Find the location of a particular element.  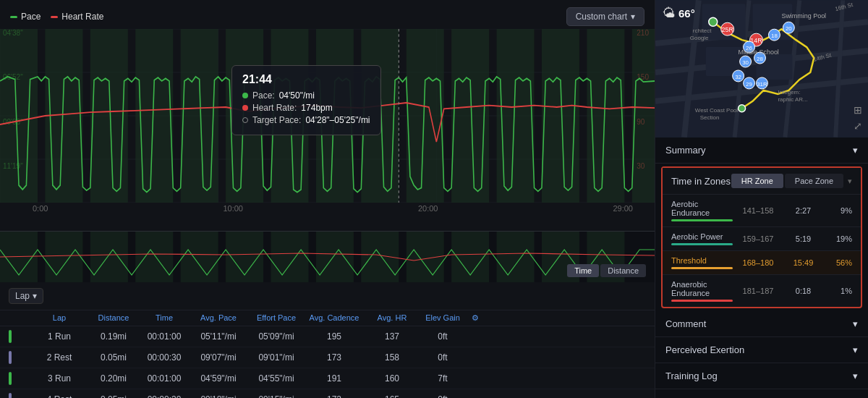

cell-avg-pace: 09'18"/mi is located at coordinates (218, 397).